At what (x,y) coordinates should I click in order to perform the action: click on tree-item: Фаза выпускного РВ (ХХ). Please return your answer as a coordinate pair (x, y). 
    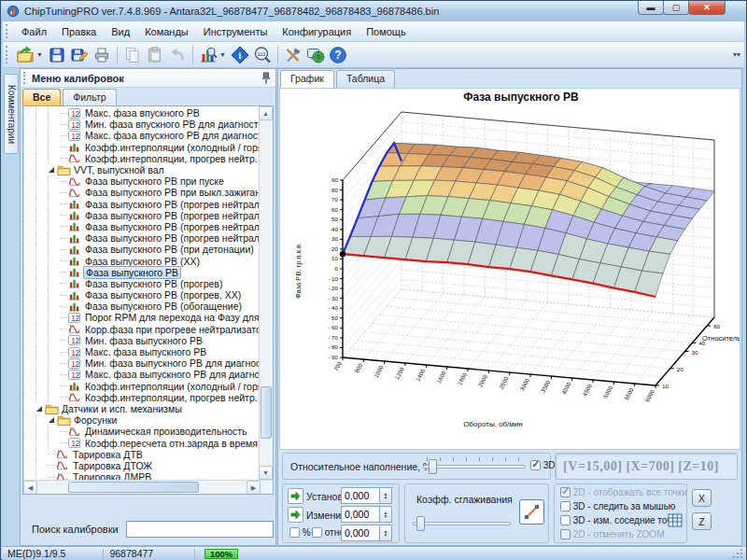
    Looking at the image, I should click on (141, 260).